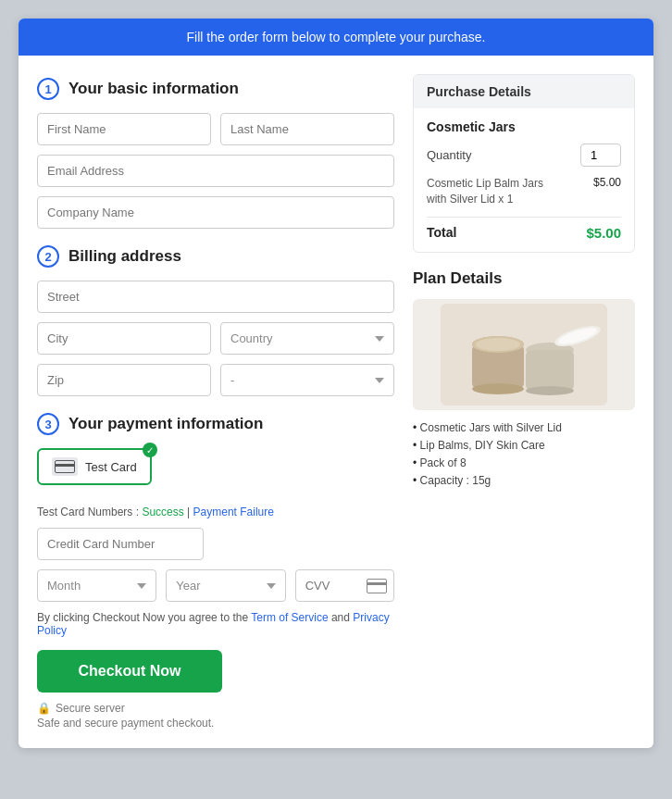  What do you see at coordinates (307, 339) in the screenshot?
I see `country-select: Country` at bounding box center [307, 339].